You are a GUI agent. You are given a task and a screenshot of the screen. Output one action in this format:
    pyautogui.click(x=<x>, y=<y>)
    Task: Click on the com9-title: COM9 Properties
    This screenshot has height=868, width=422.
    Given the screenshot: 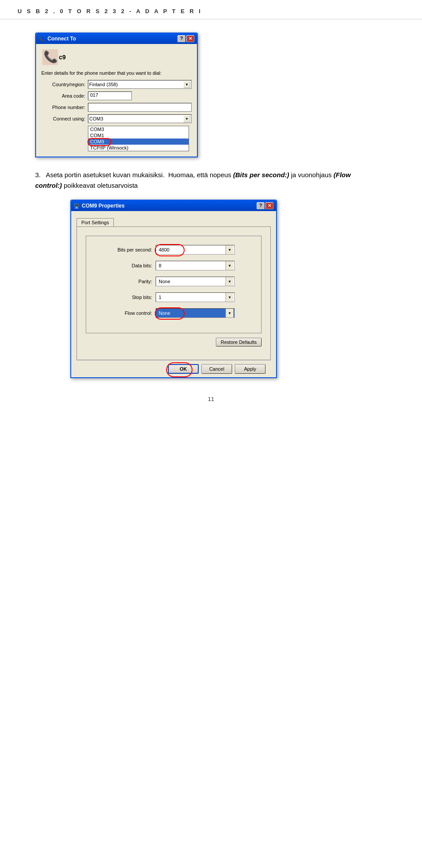 What is the action you would take?
    pyautogui.click(x=103, y=206)
    